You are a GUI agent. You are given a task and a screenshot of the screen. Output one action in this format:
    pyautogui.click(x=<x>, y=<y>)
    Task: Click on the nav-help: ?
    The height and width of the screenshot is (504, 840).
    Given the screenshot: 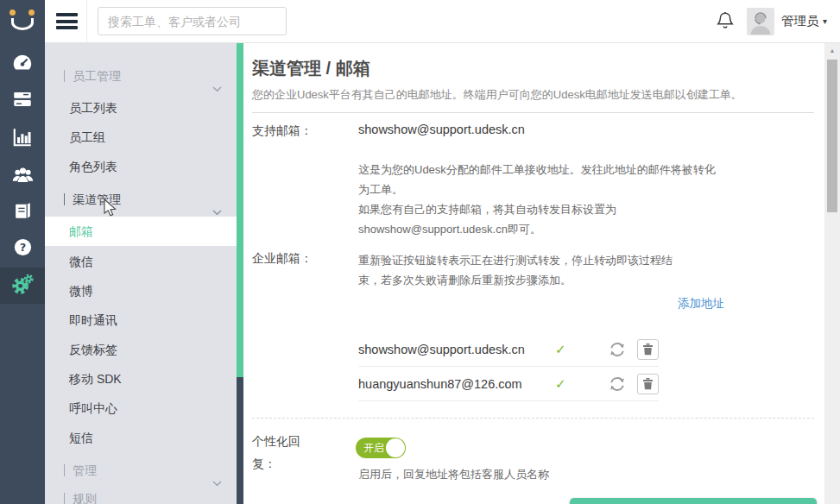 What is the action you would take?
    pyautogui.click(x=22, y=249)
    